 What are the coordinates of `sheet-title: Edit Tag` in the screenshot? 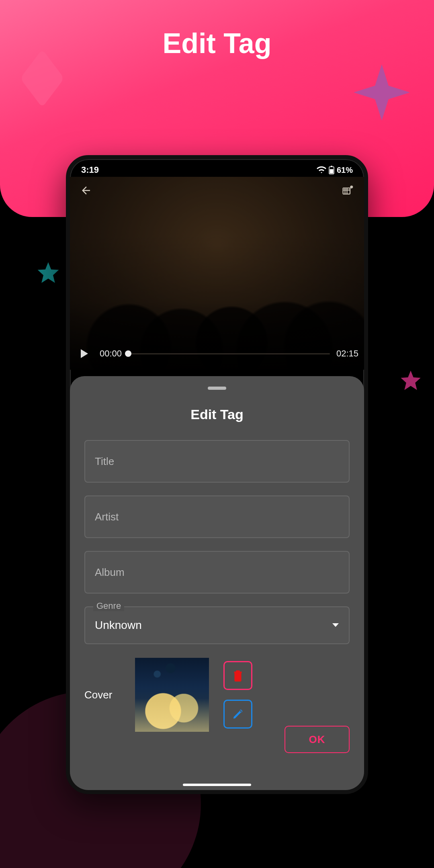 It's located at (217, 415).